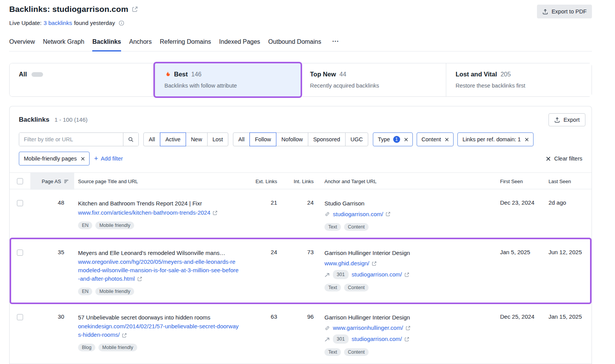  What do you see at coordinates (144, 213) in the screenshot?
I see `source-url-link: www.fixr.com/articles/kitchen-bathroom-t…` at bounding box center [144, 213].